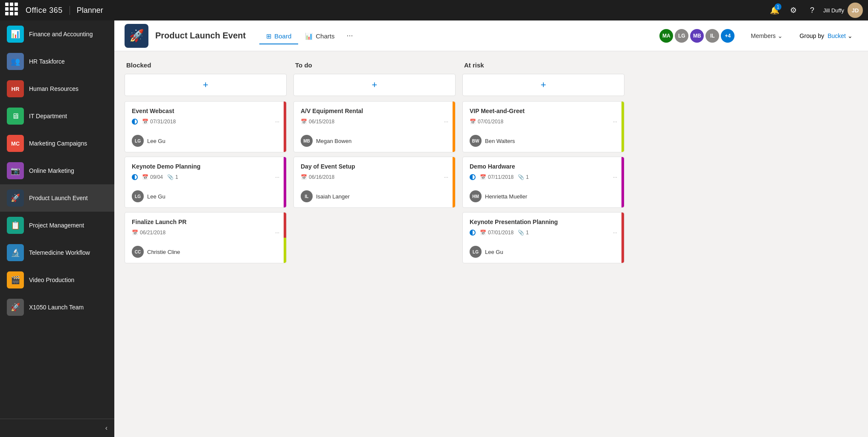  What do you see at coordinates (333, 196) in the screenshot?
I see `card-assignee: Isaiah Langer` at bounding box center [333, 196].